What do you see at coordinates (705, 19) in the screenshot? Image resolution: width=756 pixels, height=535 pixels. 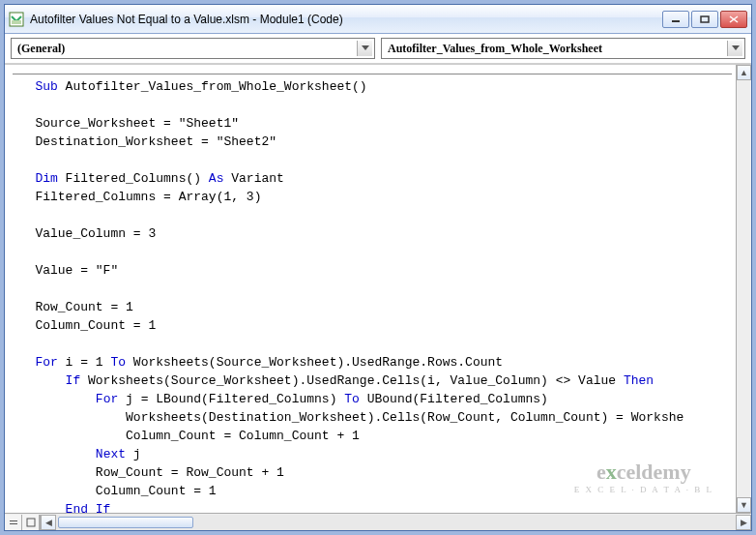 I see `window-buttons` at bounding box center [705, 19].